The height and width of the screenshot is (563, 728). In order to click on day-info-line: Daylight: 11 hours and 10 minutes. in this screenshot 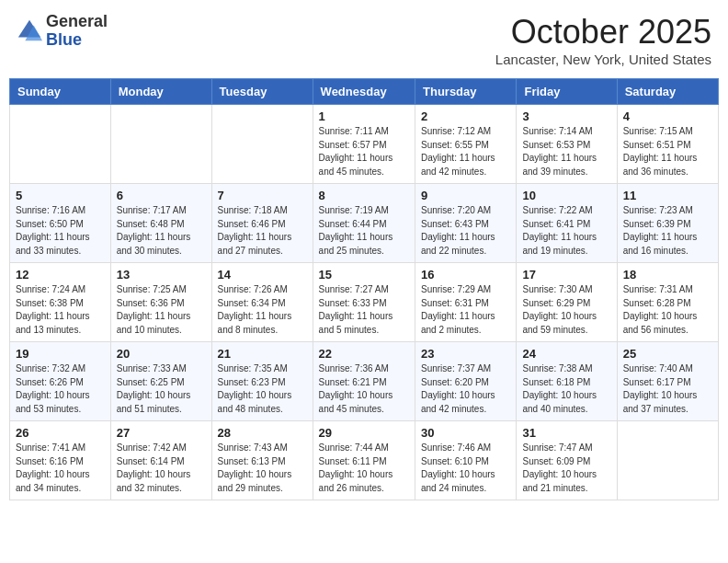, I will do `click(154, 323)`.